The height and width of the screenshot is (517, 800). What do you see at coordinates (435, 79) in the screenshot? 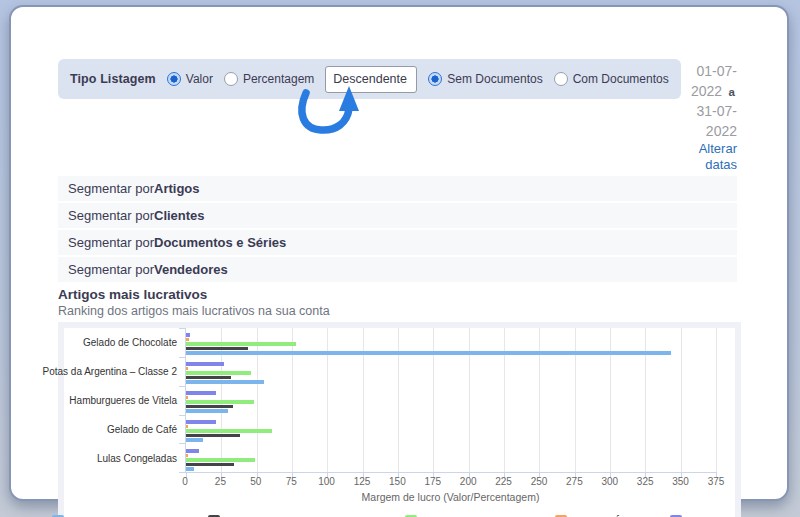
I see `radio-sem-documentos-icon` at bounding box center [435, 79].